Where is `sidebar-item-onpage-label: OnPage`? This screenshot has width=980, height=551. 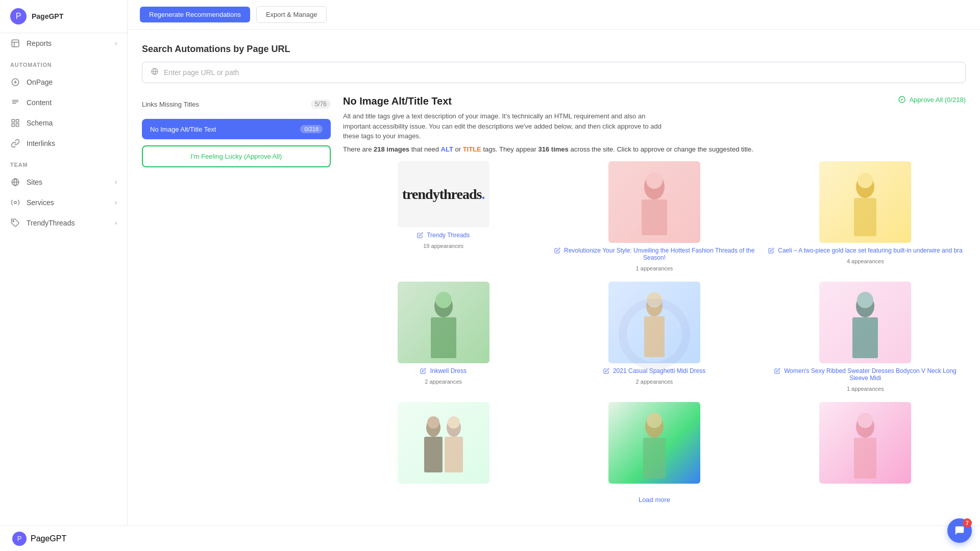
sidebar-item-onpage-label: OnPage is located at coordinates (40, 82).